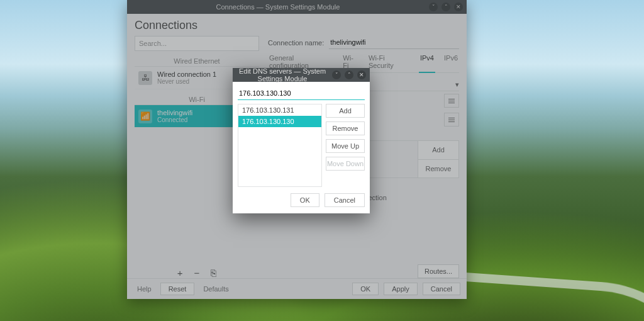 The width and height of the screenshot is (644, 321). What do you see at coordinates (145, 116) in the screenshot?
I see `wifi-icon: 📶` at bounding box center [145, 116].